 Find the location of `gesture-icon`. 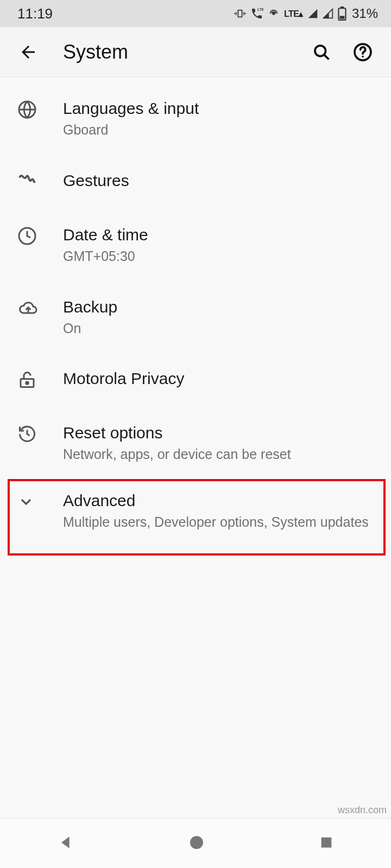

gesture-icon is located at coordinates (27, 182).